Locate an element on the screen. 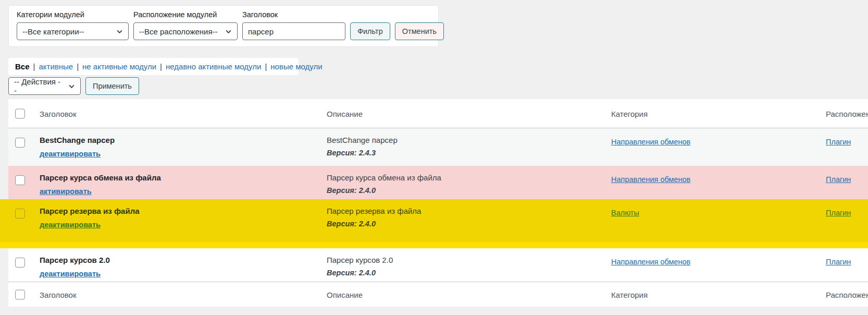 The image size is (868, 315). table-row: Парсер курса обмена из файла активироват… is located at coordinates (434, 183).